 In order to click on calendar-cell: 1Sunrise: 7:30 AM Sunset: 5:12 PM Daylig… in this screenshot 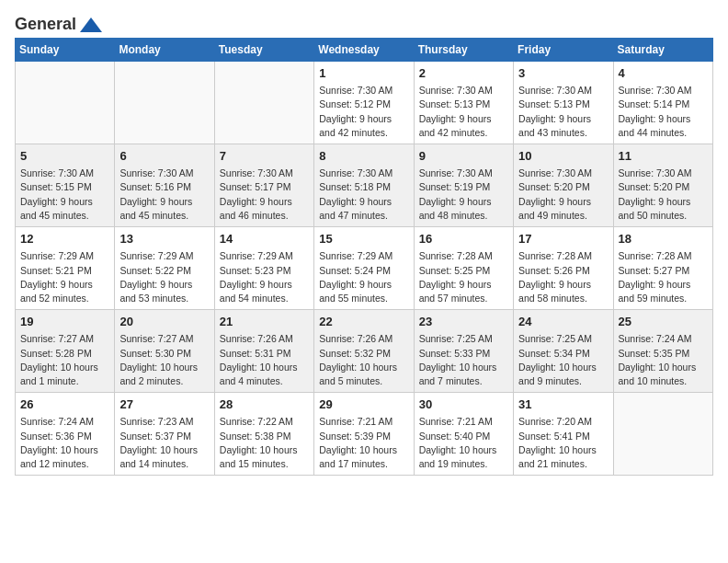, I will do `click(364, 103)`.